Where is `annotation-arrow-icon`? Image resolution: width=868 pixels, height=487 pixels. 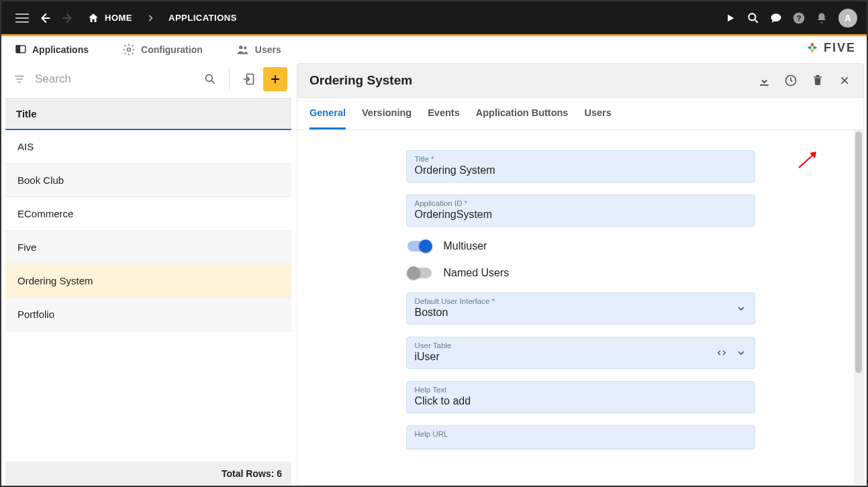 annotation-arrow-icon is located at coordinates (808, 160).